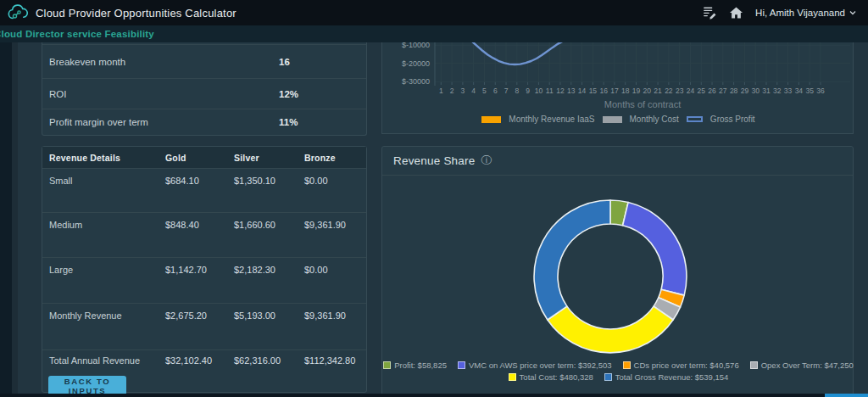  What do you see at coordinates (415, 64) in the screenshot?
I see `svg-text: $-20000` at bounding box center [415, 64].